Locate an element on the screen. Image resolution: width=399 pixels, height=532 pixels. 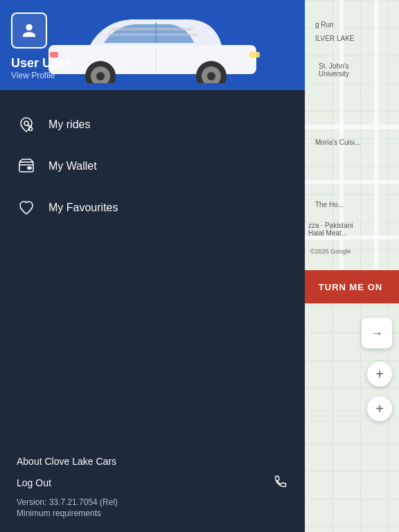
navigate-button: → is located at coordinates (377, 333).